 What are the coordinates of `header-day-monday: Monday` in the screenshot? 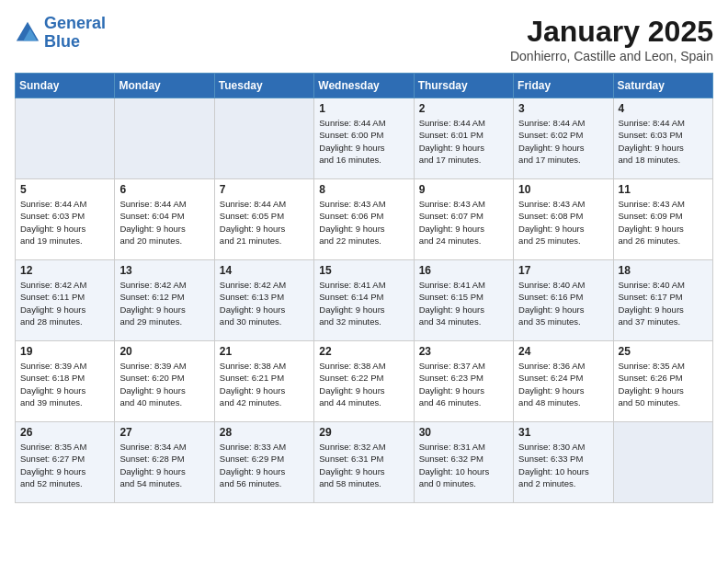 It's located at (165, 86).